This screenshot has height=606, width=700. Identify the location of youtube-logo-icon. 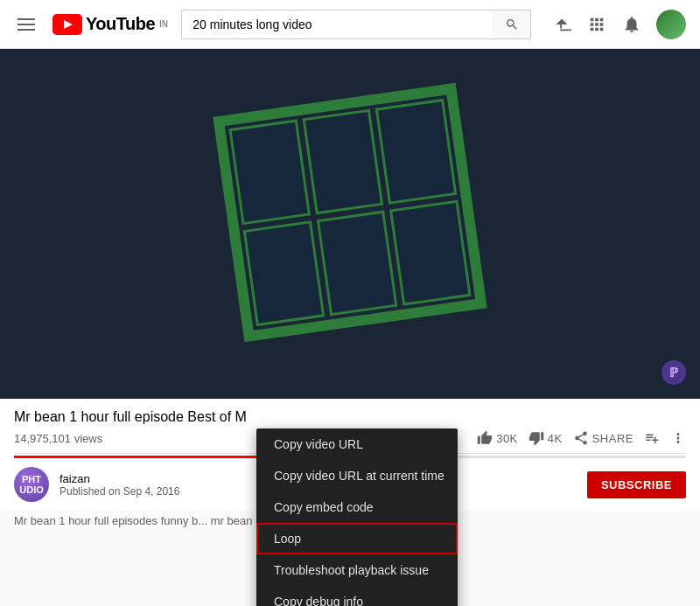
(67, 24).